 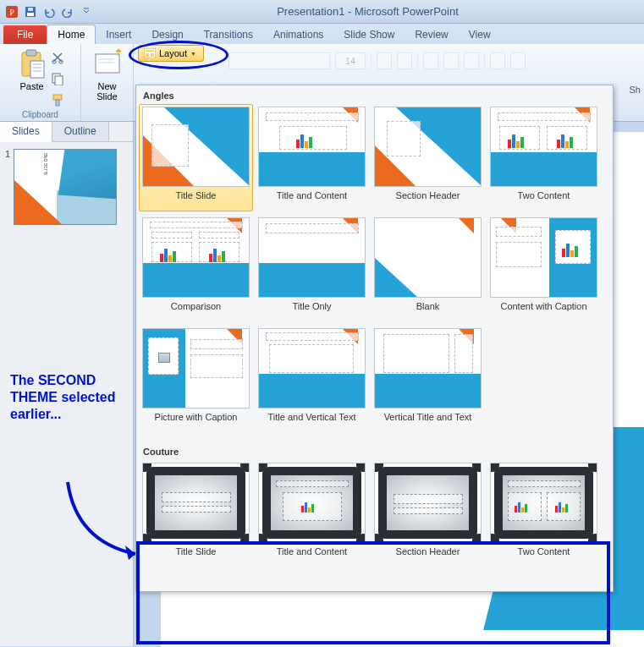 What do you see at coordinates (107, 91) in the screenshot?
I see `new-slide-label: New Slide` at bounding box center [107, 91].